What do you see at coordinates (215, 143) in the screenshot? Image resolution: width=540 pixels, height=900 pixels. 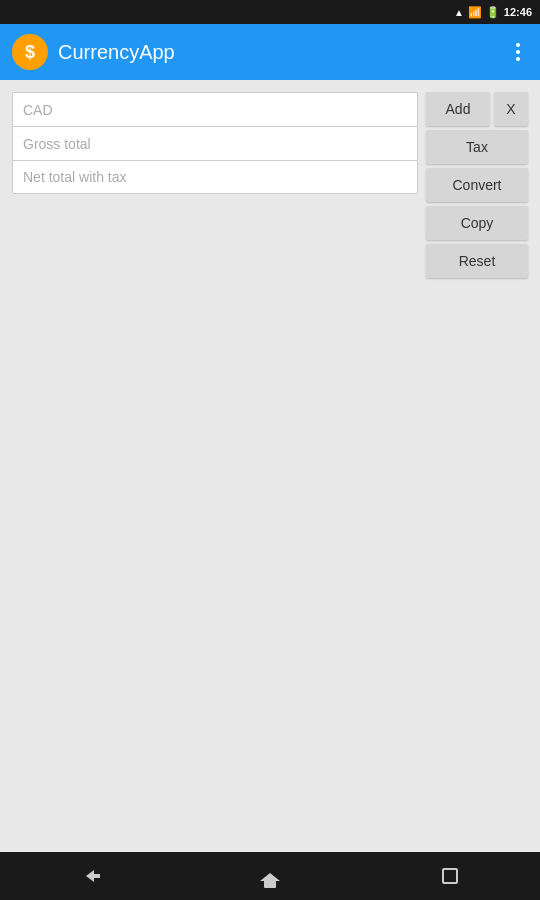 I see `gross-total-input` at bounding box center [215, 143].